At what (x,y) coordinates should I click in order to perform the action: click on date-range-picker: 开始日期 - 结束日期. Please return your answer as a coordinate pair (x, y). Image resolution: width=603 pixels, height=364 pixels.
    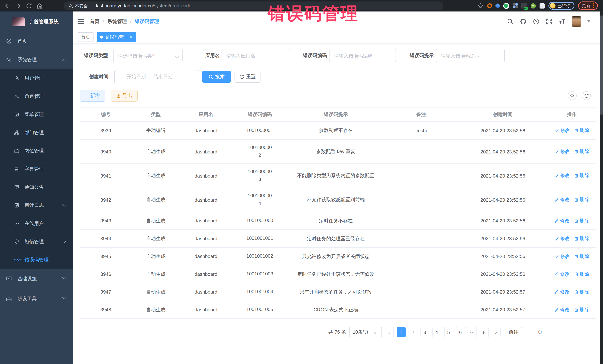
    Looking at the image, I should click on (157, 77).